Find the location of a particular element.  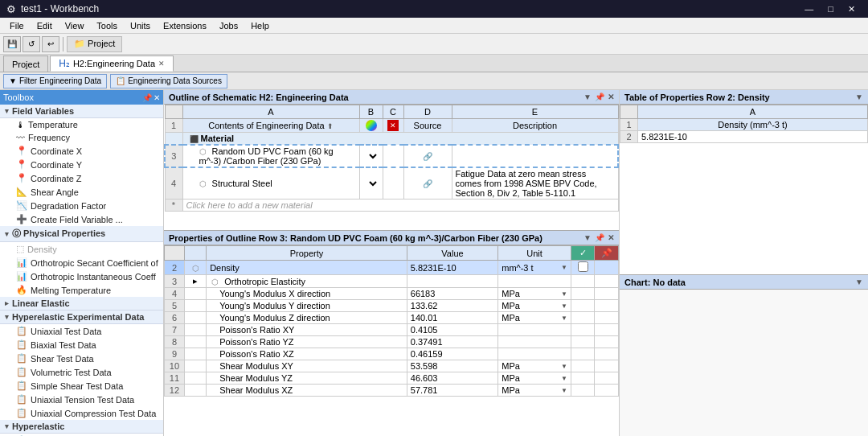

toolbox-item-ortho-instant: 📊 Orthotropic Instantaneous Coeff is located at coordinates (82, 277).